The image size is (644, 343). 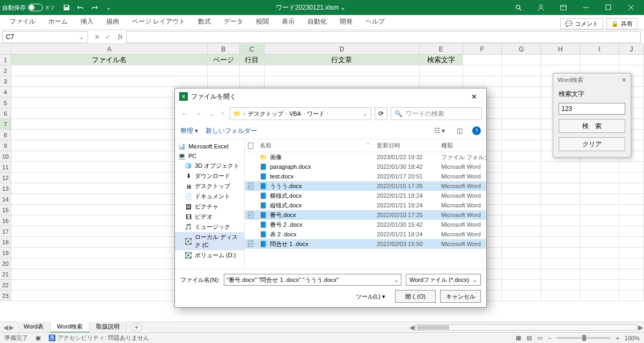 What do you see at coordinates (5, 274) in the screenshot?
I see `row-header: 21` at bounding box center [5, 274].